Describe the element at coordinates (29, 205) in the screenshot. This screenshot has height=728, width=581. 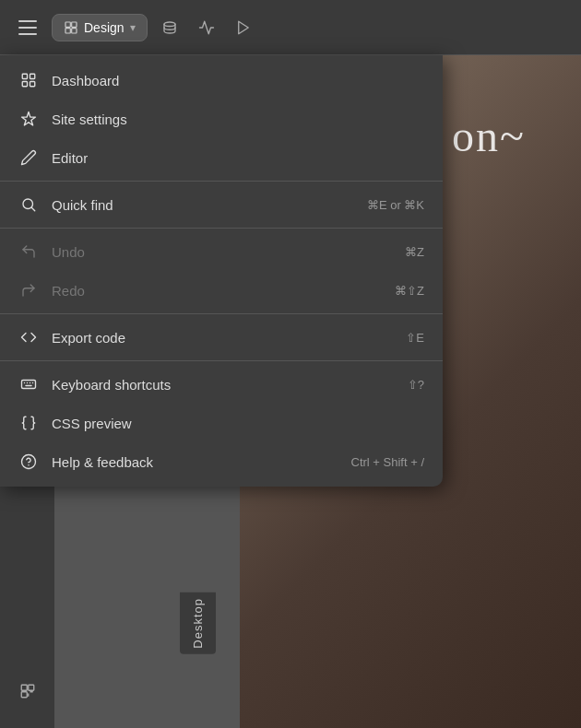
I see `search-icon` at that location.